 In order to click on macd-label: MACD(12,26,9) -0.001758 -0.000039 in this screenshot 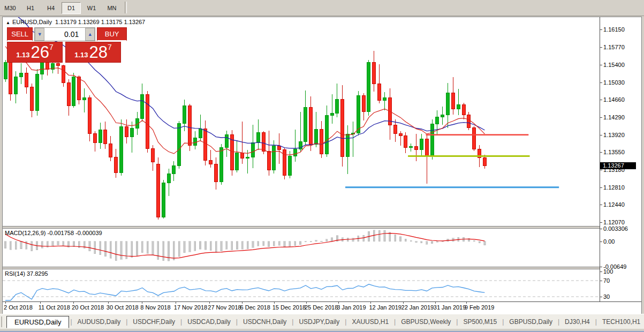, I will do `click(54, 233)`.